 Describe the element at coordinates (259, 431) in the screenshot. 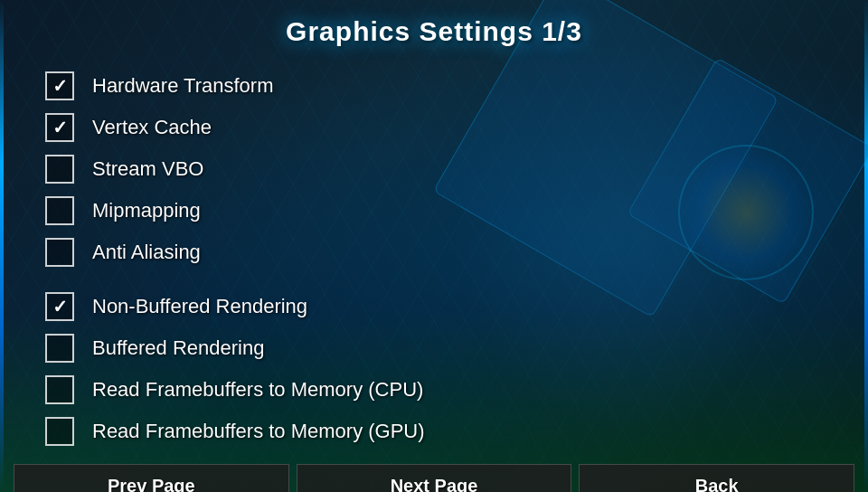

I see `label-read-framebuffers-gpu: Read Framebuffers to Memory (GPU)` at that location.